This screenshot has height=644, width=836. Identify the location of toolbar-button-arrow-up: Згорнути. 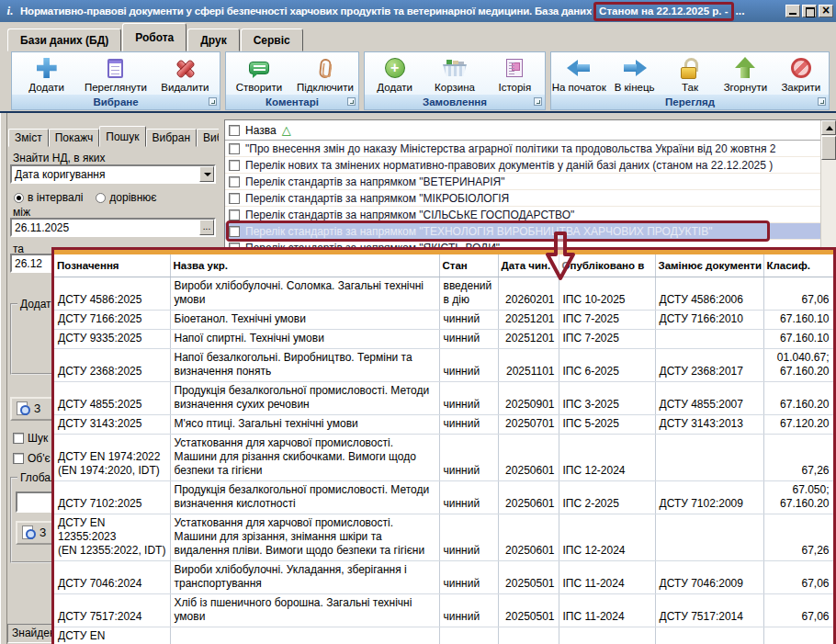
(745, 73).